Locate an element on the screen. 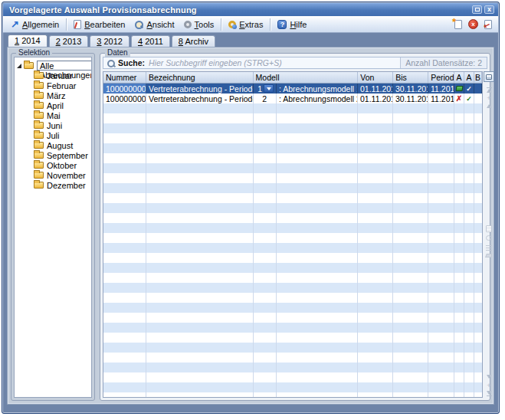  new-record-icon: * is located at coordinates (458, 25).